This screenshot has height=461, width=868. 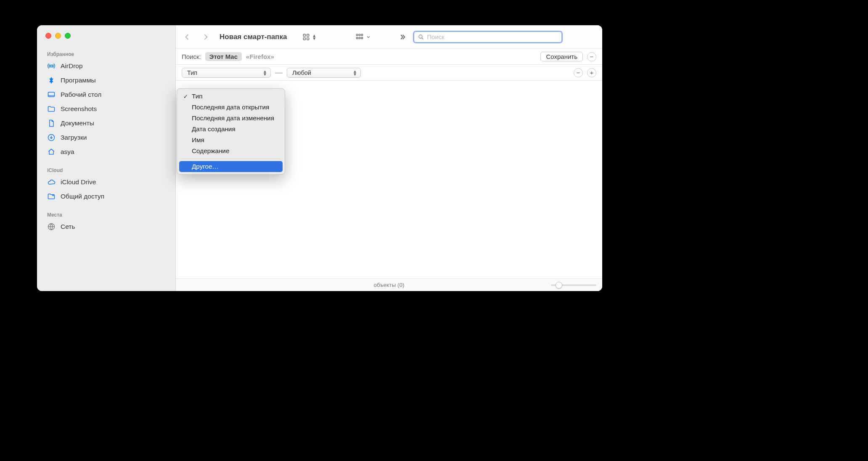 What do you see at coordinates (198, 140) in the screenshot?
I see `menu-item-label: Имя` at bounding box center [198, 140].